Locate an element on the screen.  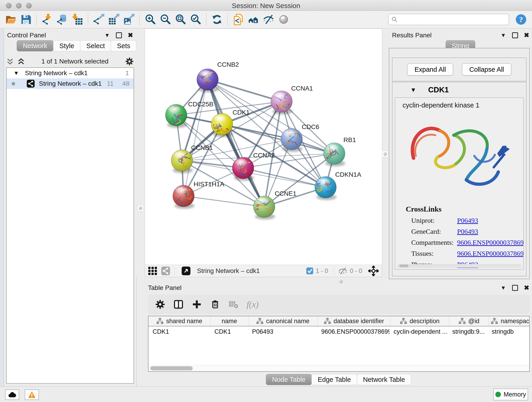
gear-icon is located at coordinates (160, 304).